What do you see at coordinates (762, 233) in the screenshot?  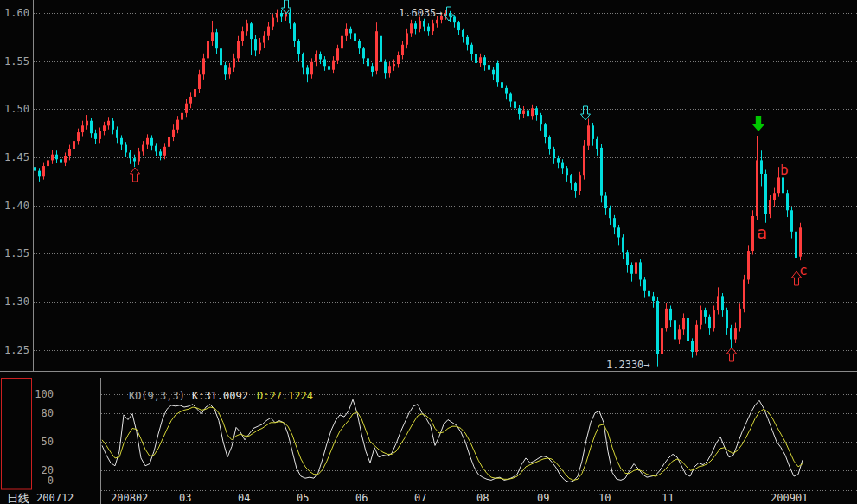 I see `wave-letter-a: a` at bounding box center [762, 233].